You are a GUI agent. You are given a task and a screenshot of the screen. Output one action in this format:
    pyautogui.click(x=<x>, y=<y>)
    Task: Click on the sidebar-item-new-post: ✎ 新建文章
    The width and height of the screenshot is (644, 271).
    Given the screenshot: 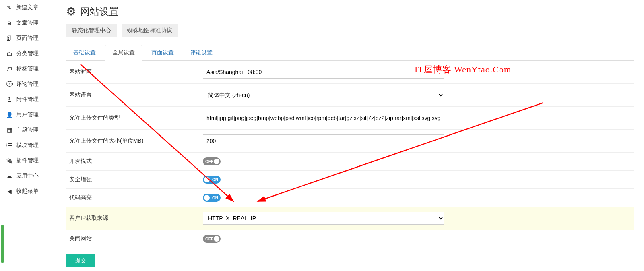 What is the action you would take?
    pyautogui.click(x=28, y=8)
    